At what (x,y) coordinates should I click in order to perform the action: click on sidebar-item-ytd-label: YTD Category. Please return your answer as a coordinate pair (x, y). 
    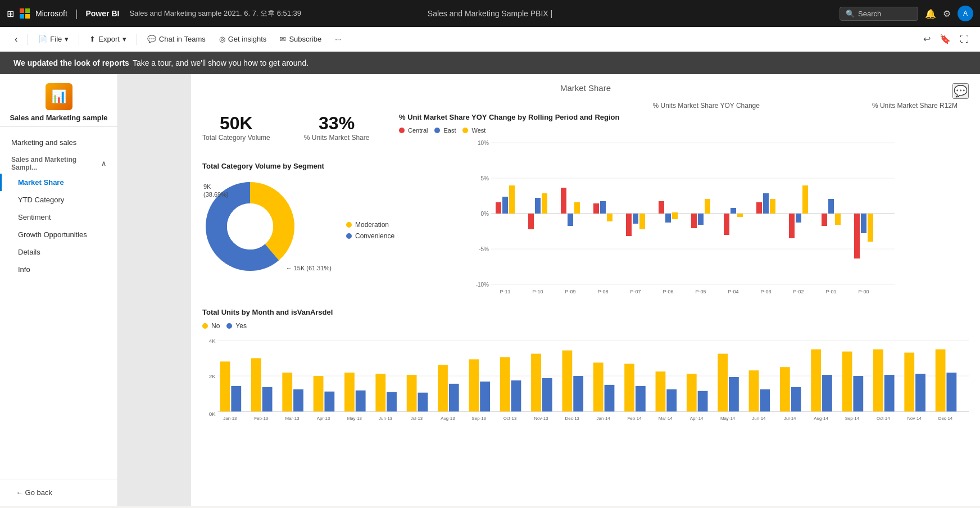
    Looking at the image, I should click on (41, 200).